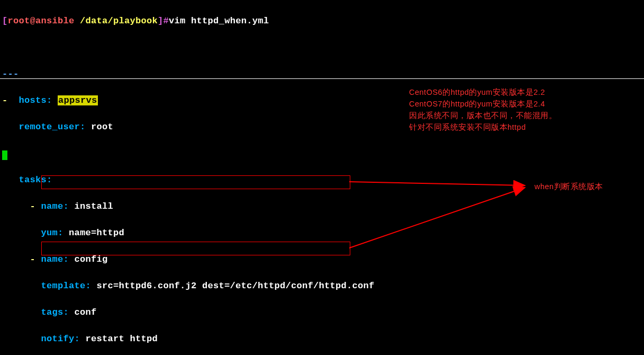 This screenshot has height=355, width=644. Describe the element at coordinates (322, 339) in the screenshot. I see `task-config1-notify: notify: restart httpd` at that location.